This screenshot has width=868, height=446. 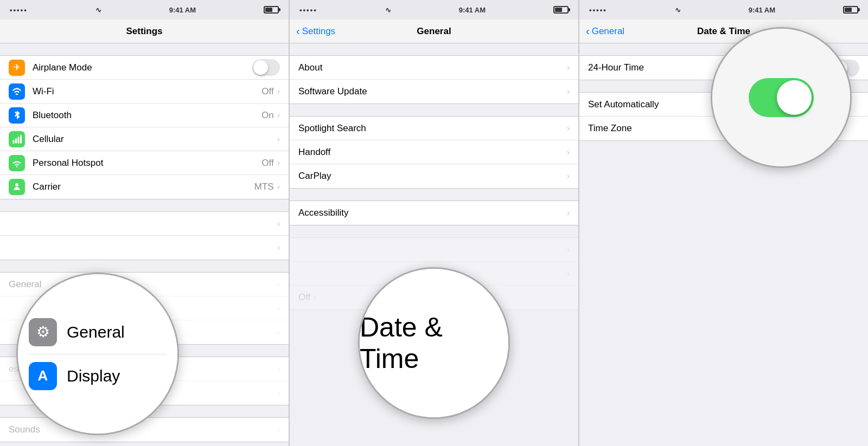 What do you see at coordinates (794, 98) in the screenshot?
I see `magnify-toggle-thumb` at bounding box center [794, 98].